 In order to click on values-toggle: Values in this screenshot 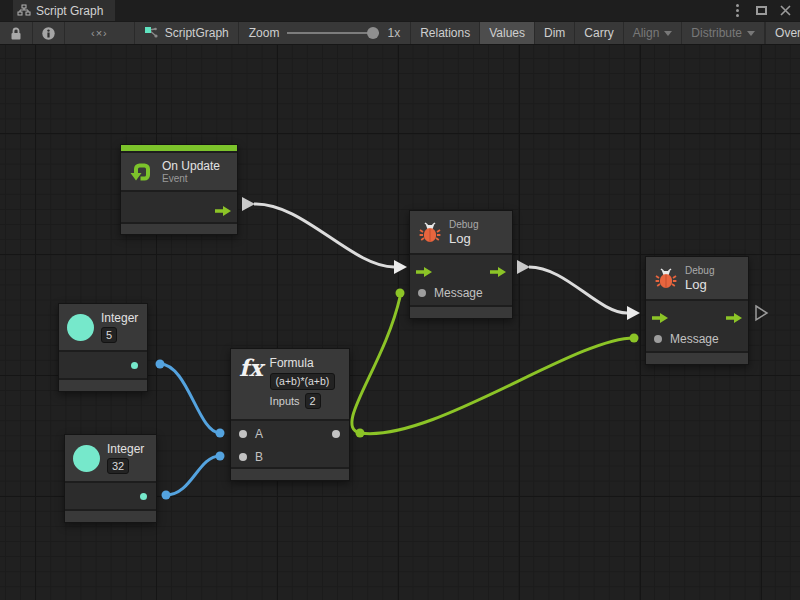, I will do `click(508, 33)`.